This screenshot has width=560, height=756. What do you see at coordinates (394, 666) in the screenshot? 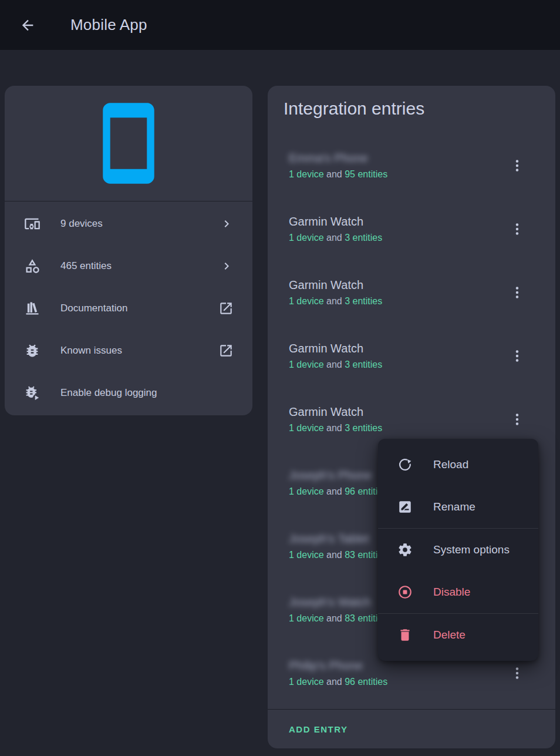
I see `entry-name: Philip's Phone` at bounding box center [394, 666].